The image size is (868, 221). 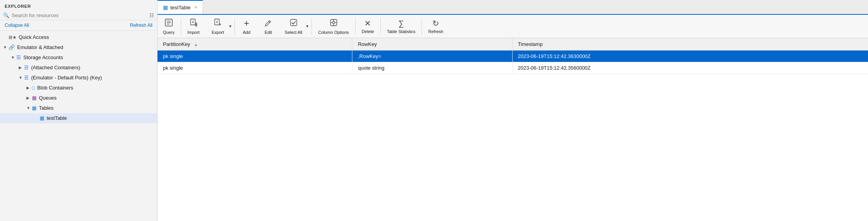 What do you see at coordinates (79, 37) in the screenshot?
I see `tree-item-quick-access: ⊠★ Quick Access` at bounding box center [79, 37].